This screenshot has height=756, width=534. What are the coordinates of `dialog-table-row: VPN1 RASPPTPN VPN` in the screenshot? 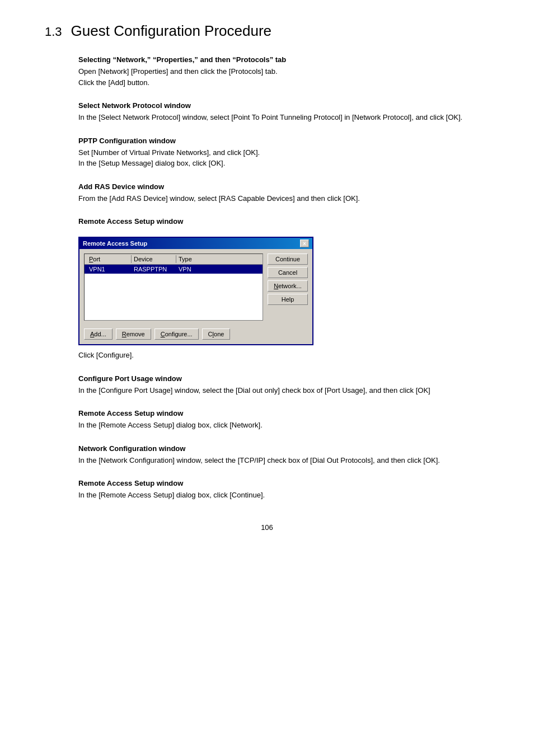 It's located at (174, 269).